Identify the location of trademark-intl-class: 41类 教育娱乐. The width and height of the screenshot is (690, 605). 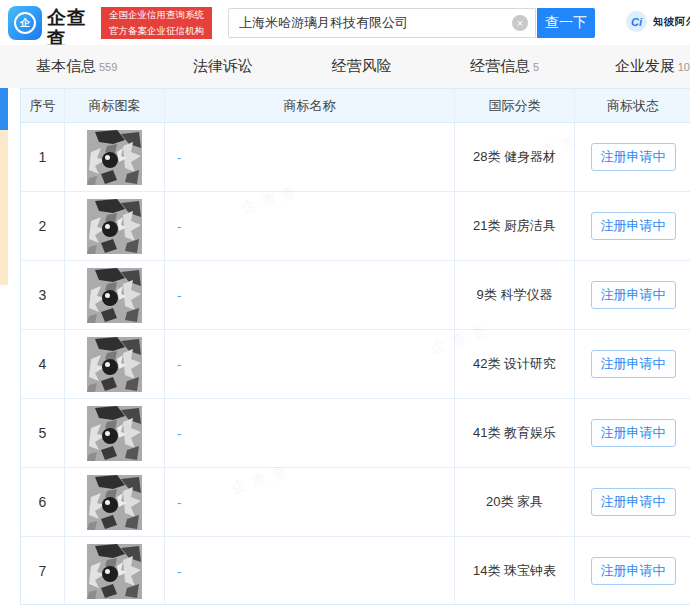
(515, 433).